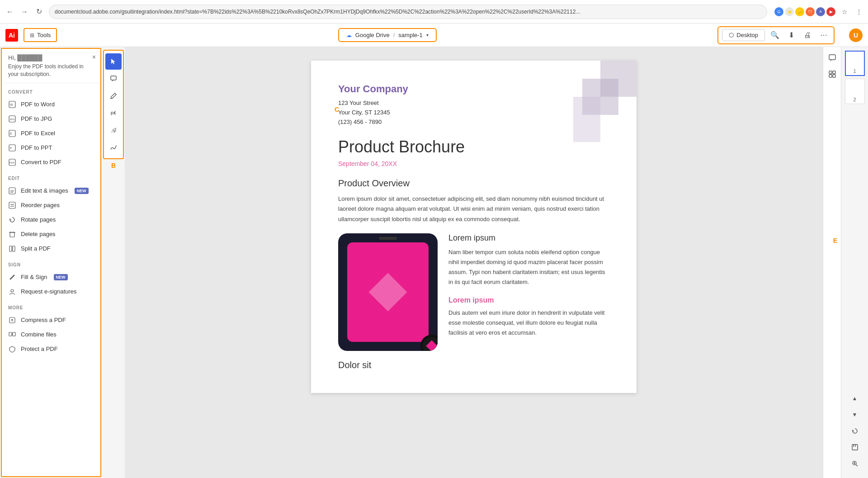 Image resolution: width=868 pixels, height=478 pixels. Describe the element at coordinates (474, 122) in the screenshot. I see `address-line3: (123) 456 - 7890` at that location.